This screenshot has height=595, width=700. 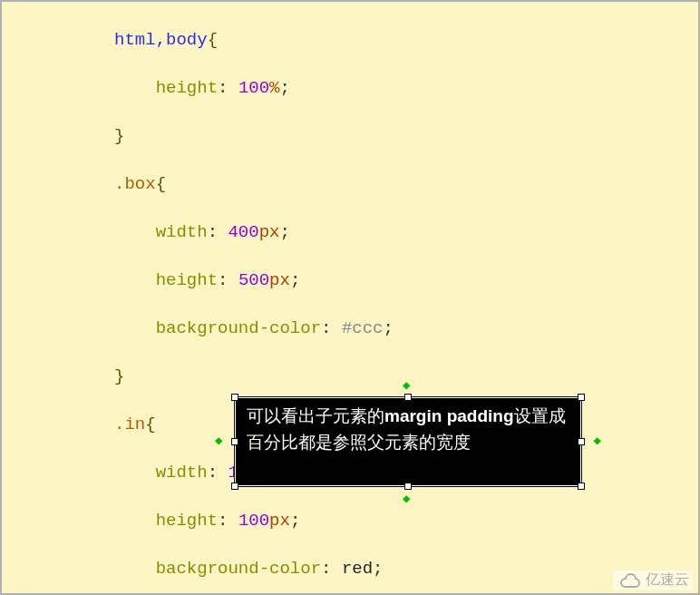 I want to click on resize-handle-tr, so click(x=581, y=397).